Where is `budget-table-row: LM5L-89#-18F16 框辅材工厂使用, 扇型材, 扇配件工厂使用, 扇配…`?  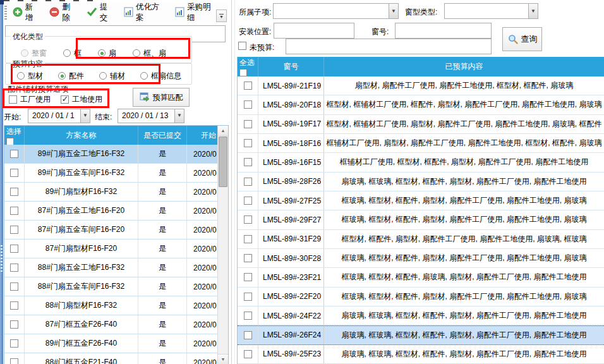 budget-table-row: LM5L-89#-18F16 框辅材工厂使用, 扇型材, 扇配件工厂使用, 扇配… is located at coordinates (421, 143).